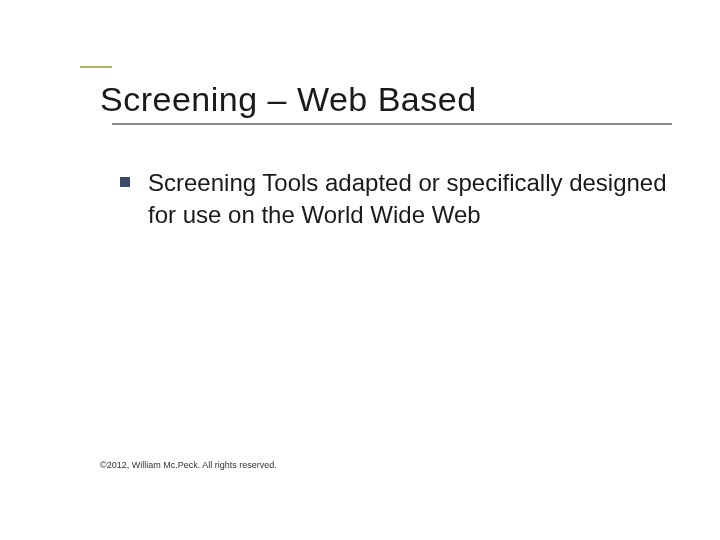 This screenshot has height=540, width=720. Describe the element at coordinates (390, 200) in the screenshot. I see `content-area: Screening Tools adapted or specifically …` at that location.